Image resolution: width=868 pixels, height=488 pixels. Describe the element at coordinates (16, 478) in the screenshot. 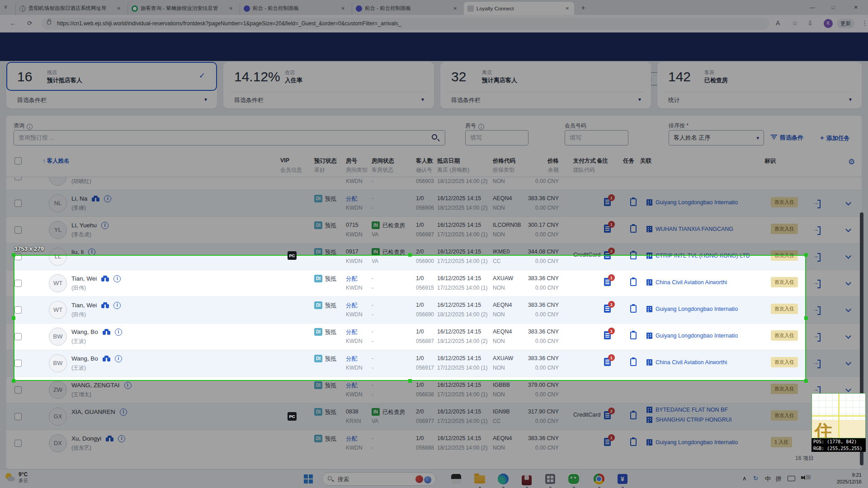

I see `weather-widget: 9°C 多云` at that location.